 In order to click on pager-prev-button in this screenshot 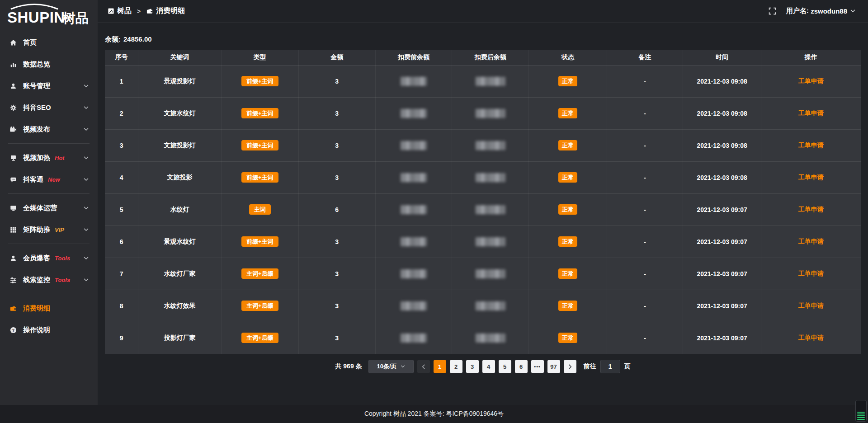, I will do `click(424, 367)`.